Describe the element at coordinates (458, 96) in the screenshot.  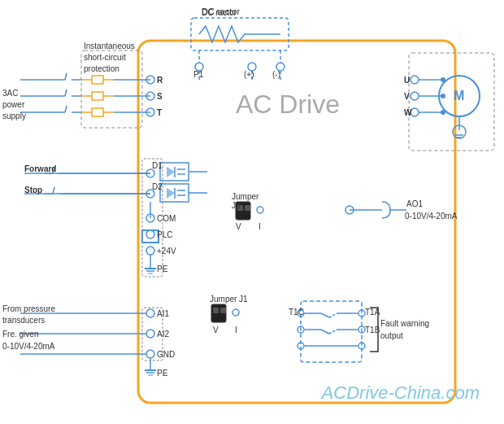
I see `motor-label: M` at that location.